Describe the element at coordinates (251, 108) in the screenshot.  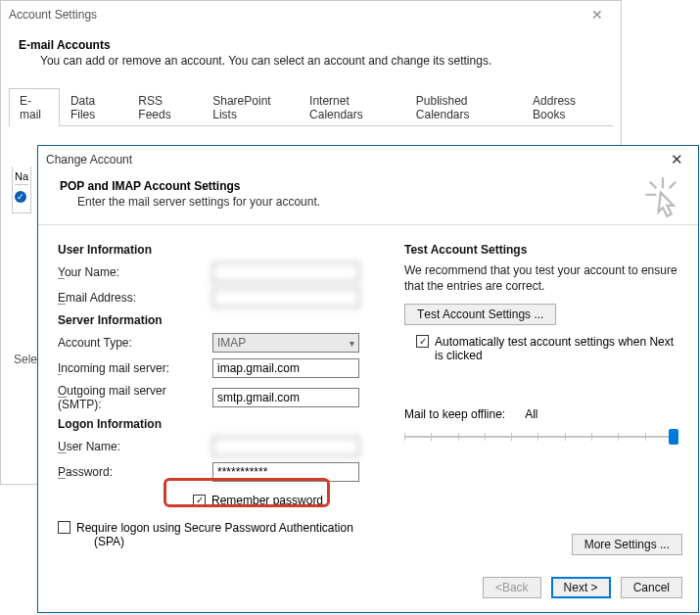
I see `tab-sharepoint-lists: SharePoint Lists` at that location.